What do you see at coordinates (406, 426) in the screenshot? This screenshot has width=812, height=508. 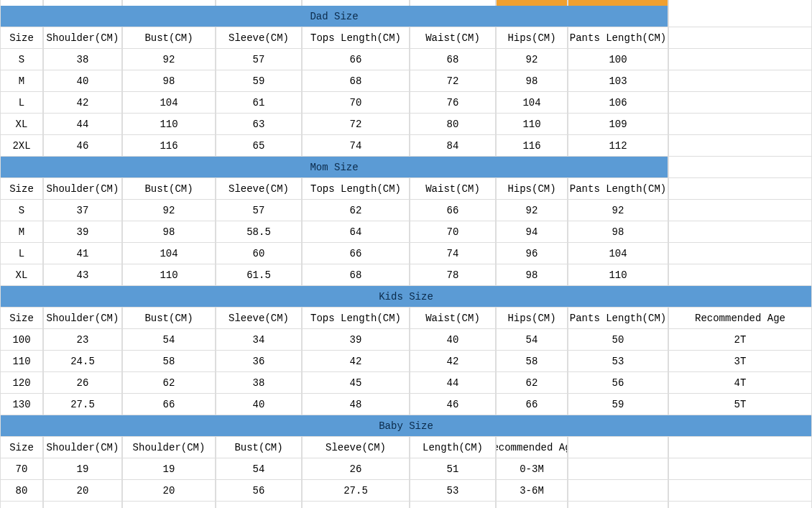 I see `baby-section-title: Baby Size` at bounding box center [406, 426].